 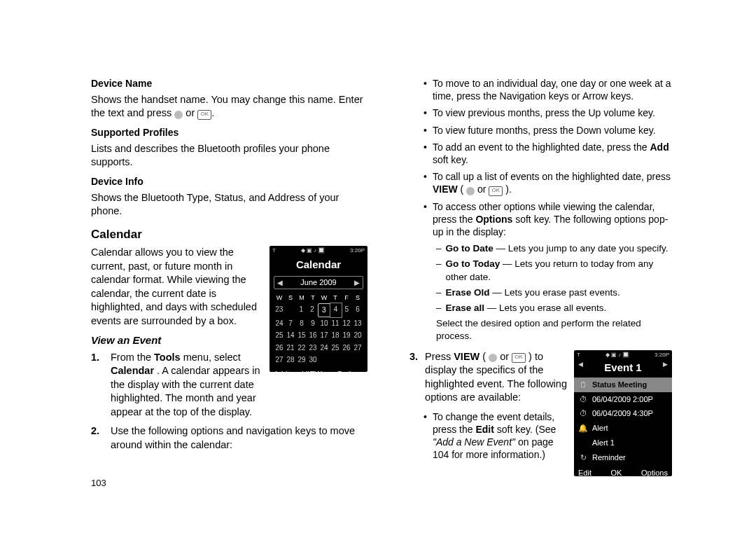 What do you see at coordinates (318, 324) in the screenshot?
I see `cal-row: 24 7 8 9 10 11 12 13` at bounding box center [318, 324].